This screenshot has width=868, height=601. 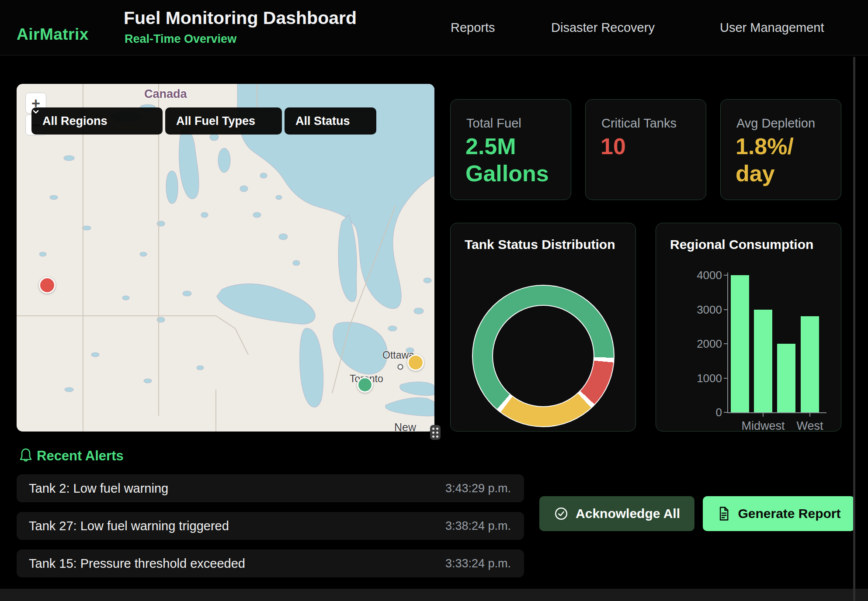 I want to click on page-subtitle: Real-Time Overview, so click(x=181, y=39).